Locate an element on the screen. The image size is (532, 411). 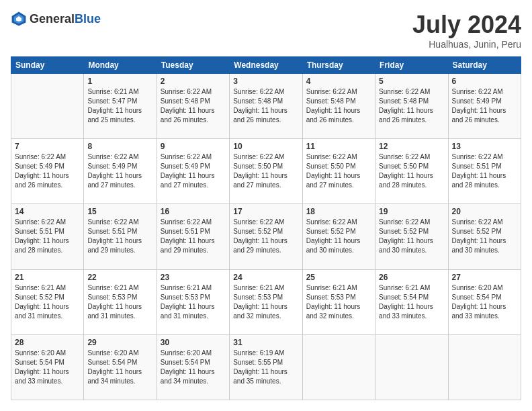
cell-info: Sunrise: 6:19 AMSunset: 5:55 PMDaylight:… is located at coordinates (266, 367).